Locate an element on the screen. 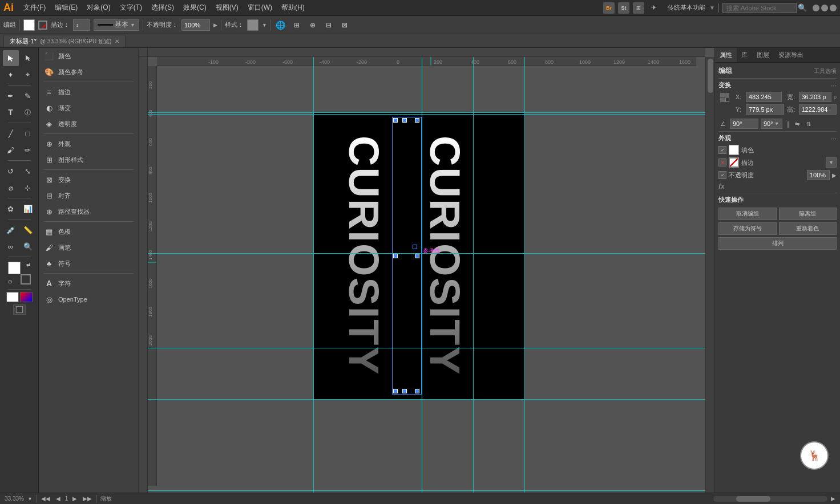 The height and width of the screenshot is (504, 840). stroke-color-swatch is located at coordinates (26, 279).